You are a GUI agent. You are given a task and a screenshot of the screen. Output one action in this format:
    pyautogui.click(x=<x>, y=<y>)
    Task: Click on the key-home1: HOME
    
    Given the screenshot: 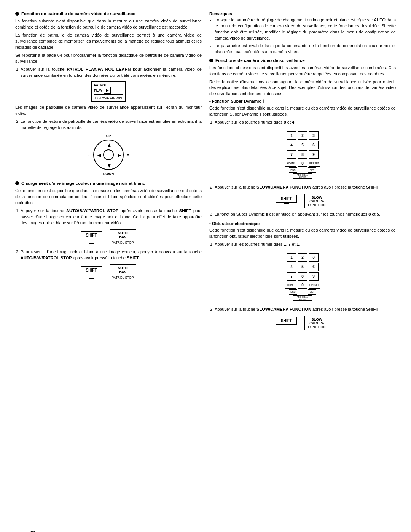 What is the action you would take?
    pyautogui.click(x=291, y=163)
    